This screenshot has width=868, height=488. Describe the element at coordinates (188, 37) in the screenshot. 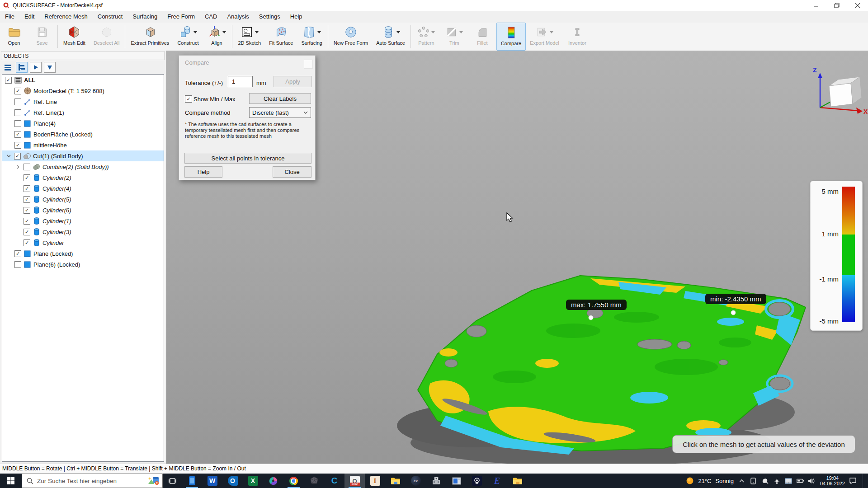

I see `construct-button: Construct` at that location.